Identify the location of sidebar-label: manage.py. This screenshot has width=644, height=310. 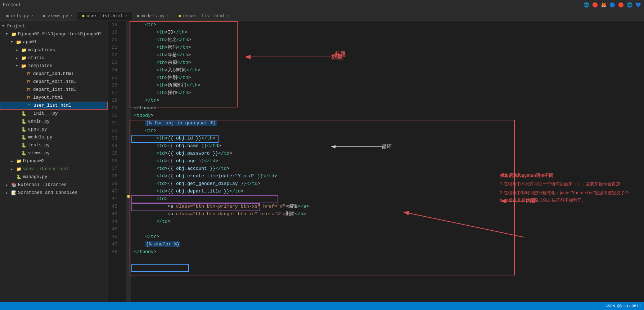
(35, 177).